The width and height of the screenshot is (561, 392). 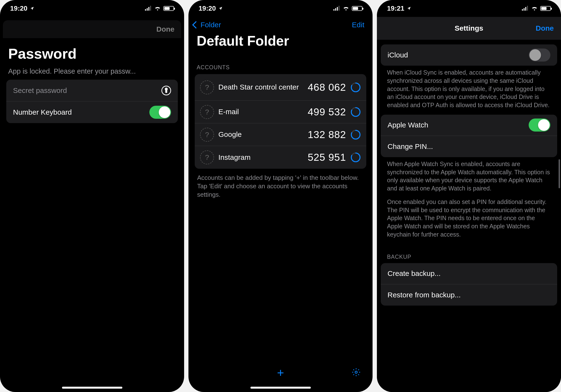 What do you see at coordinates (469, 274) in the screenshot?
I see `create-backup-row: Create backup...` at bounding box center [469, 274].